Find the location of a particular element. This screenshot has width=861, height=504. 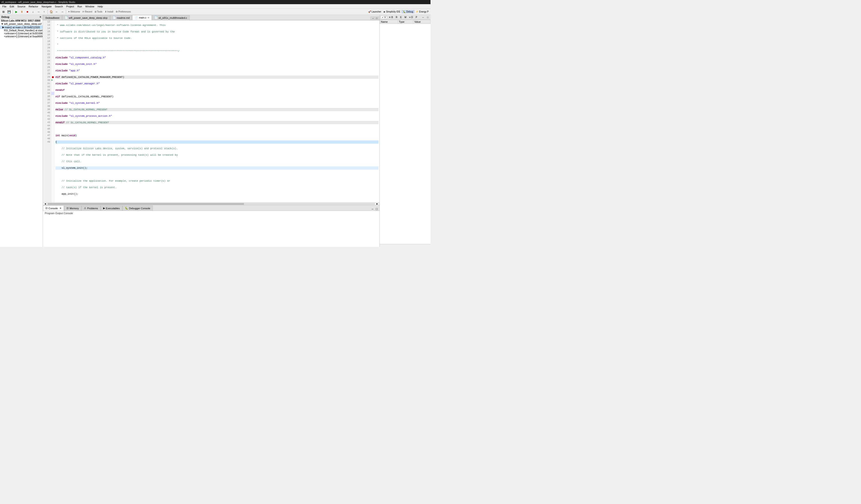

menu-help: Help is located at coordinates (100, 6).